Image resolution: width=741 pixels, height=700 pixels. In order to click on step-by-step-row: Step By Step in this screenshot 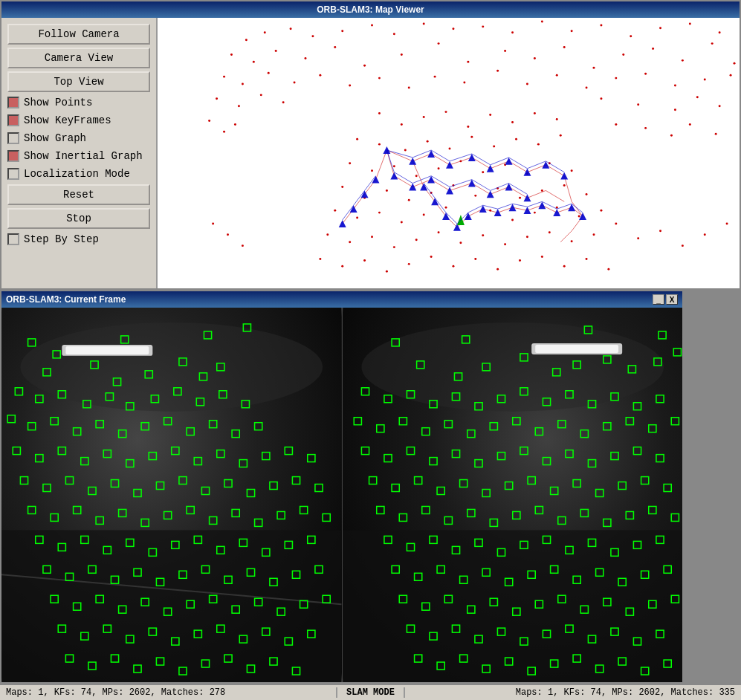, I will do `click(79, 239)`.